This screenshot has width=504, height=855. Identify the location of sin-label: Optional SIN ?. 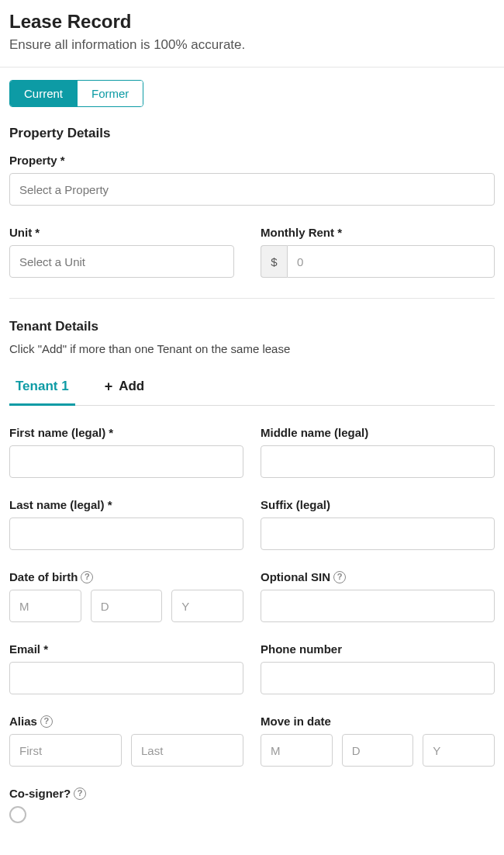
(378, 577).